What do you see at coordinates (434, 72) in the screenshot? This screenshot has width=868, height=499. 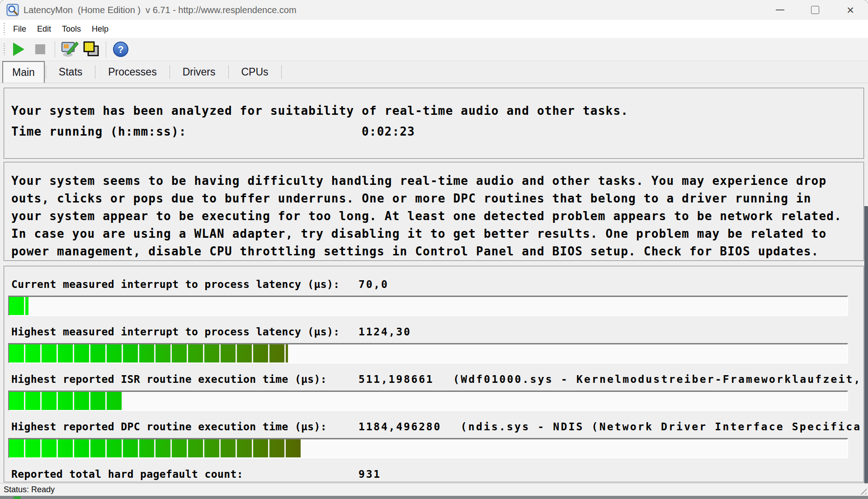 I see `tab-bar: Main Stats Processes Drivers CPUs` at bounding box center [434, 72].